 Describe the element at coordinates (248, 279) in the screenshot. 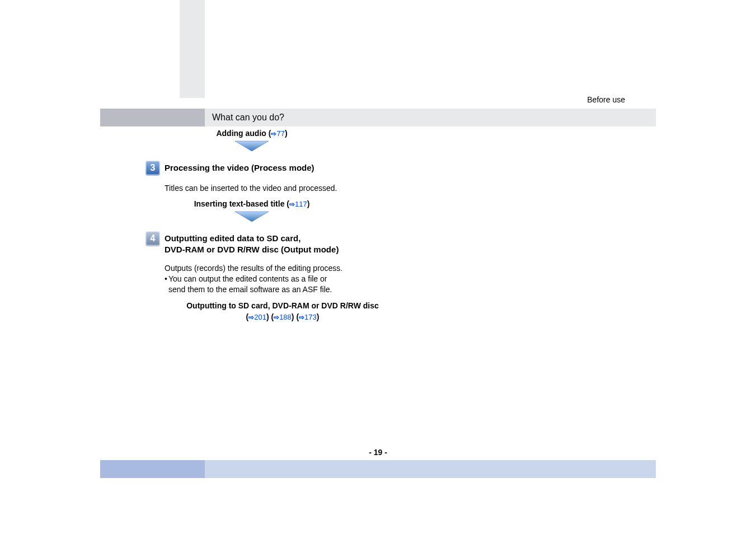

I see `step-4-bullet-l1: You can output the edited contents as a …` at that location.